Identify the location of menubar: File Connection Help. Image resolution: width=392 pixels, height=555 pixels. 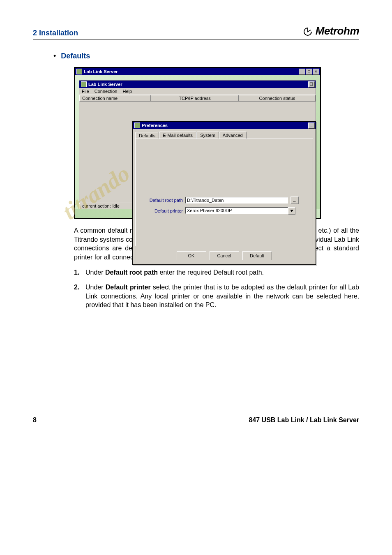
(197, 91).